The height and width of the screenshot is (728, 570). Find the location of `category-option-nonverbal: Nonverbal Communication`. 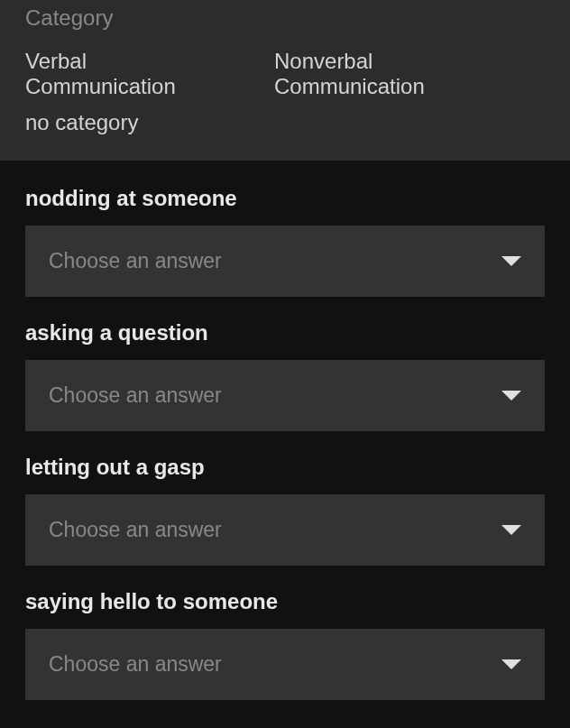

category-option-nonverbal: Nonverbal Communication is located at coordinates (378, 74).